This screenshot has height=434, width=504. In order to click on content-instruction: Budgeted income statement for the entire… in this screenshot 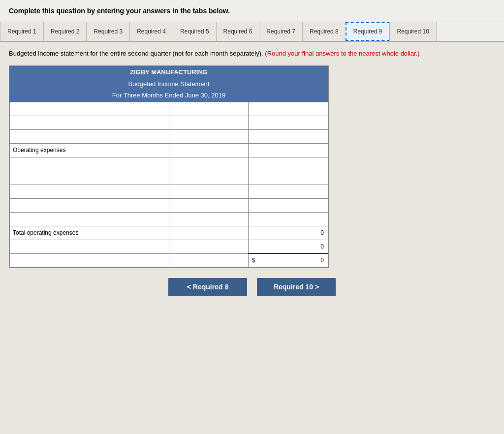, I will do `click(252, 54)`.